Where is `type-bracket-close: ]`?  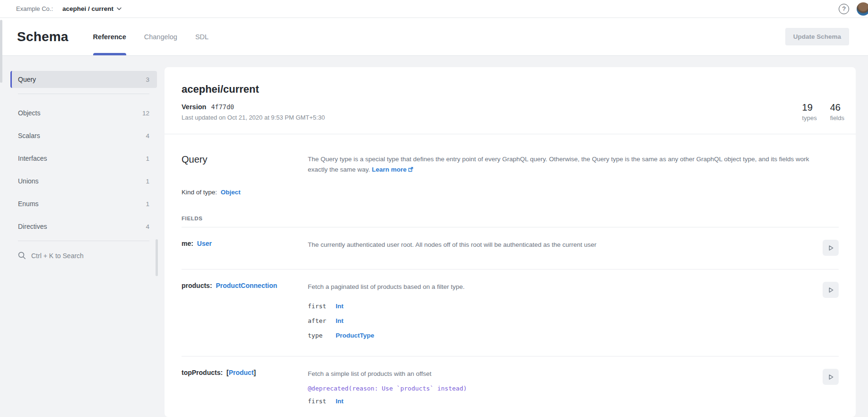
type-bracket-close: ] is located at coordinates (255, 373).